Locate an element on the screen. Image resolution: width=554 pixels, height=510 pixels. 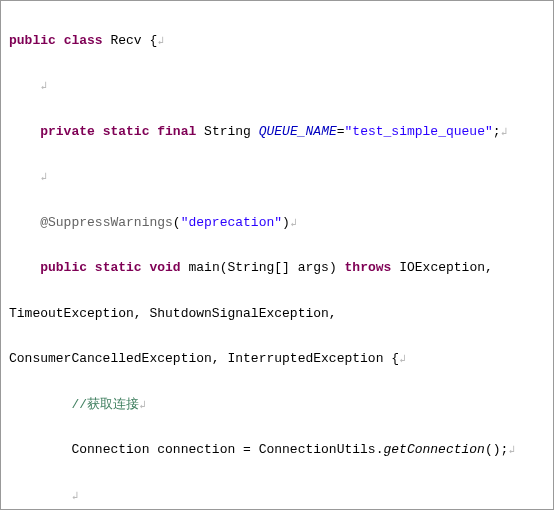
code-line: public static void main(String[] args) t… is located at coordinates (277, 268).